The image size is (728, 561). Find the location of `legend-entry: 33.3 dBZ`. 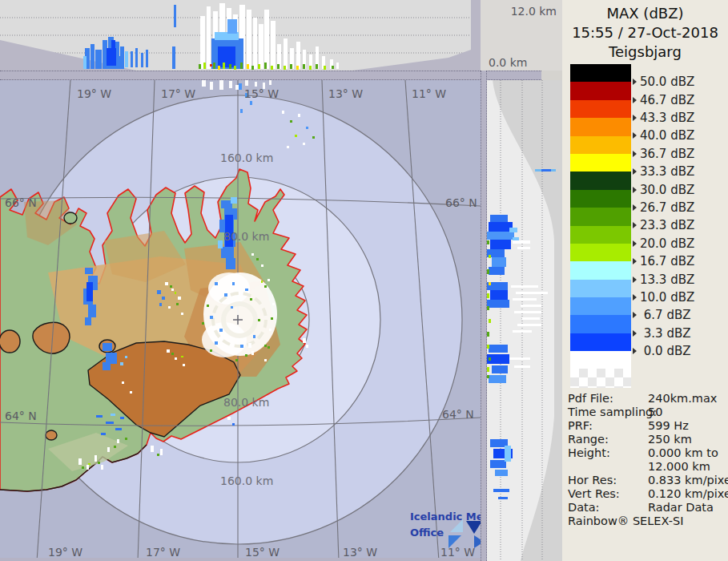

legend-entry: 33.3 dBZ is located at coordinates (663, 172).